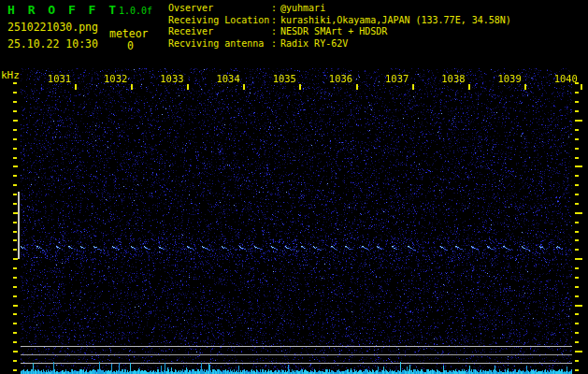 This screenshot has height=374, width=588. I want to click on info-value: kurashiki,Okayama,JAPAN (133.77E, 34.58N…, so click(396, 21).